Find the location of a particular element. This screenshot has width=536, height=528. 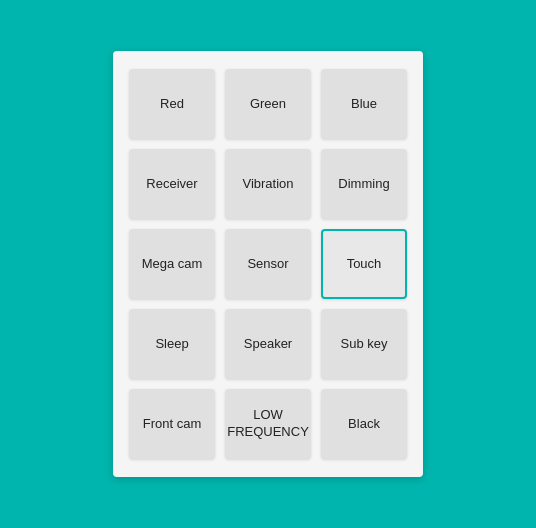

button-blue: Blue is located at coordinates (364, 104).